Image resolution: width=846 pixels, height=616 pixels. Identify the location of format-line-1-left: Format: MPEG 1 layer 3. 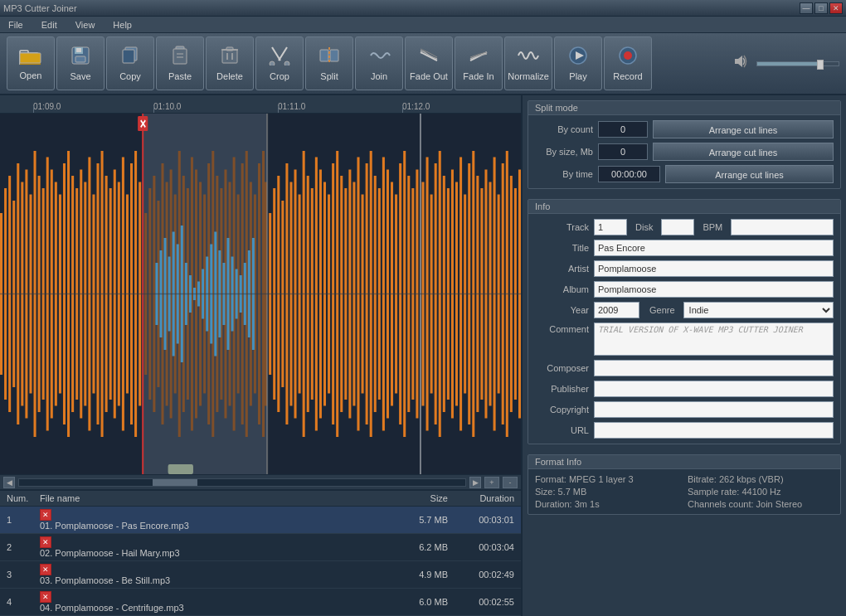
(608, 479).